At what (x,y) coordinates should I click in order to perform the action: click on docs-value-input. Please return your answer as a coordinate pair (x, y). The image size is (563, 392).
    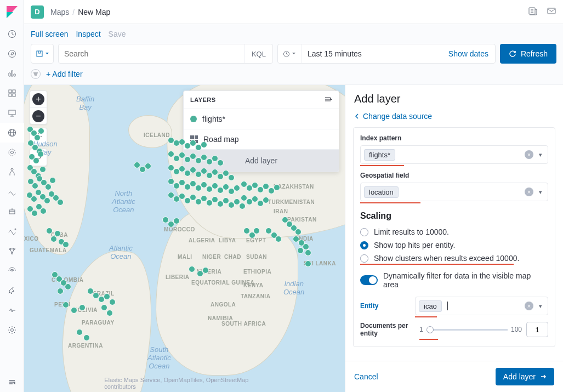
    Looking at the image, I should click on (537, 329).